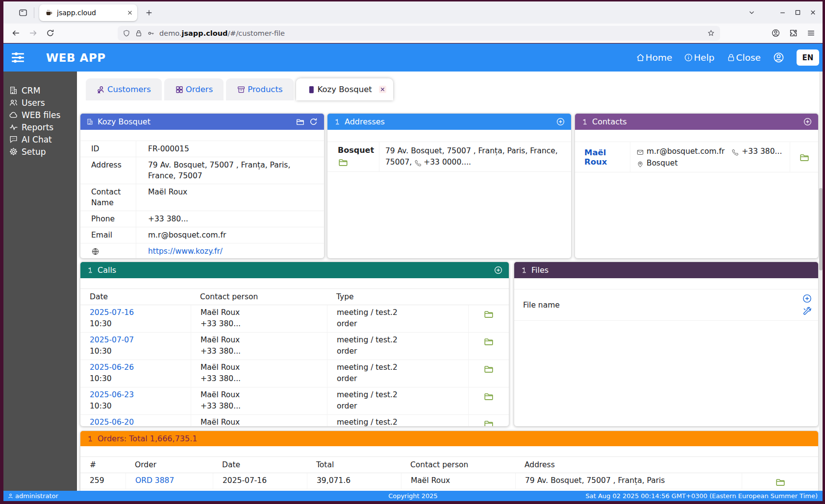  Describe the element at coordinates (18, 58) in the screenshot. I see `sidebar-toggle-icon` at that location.